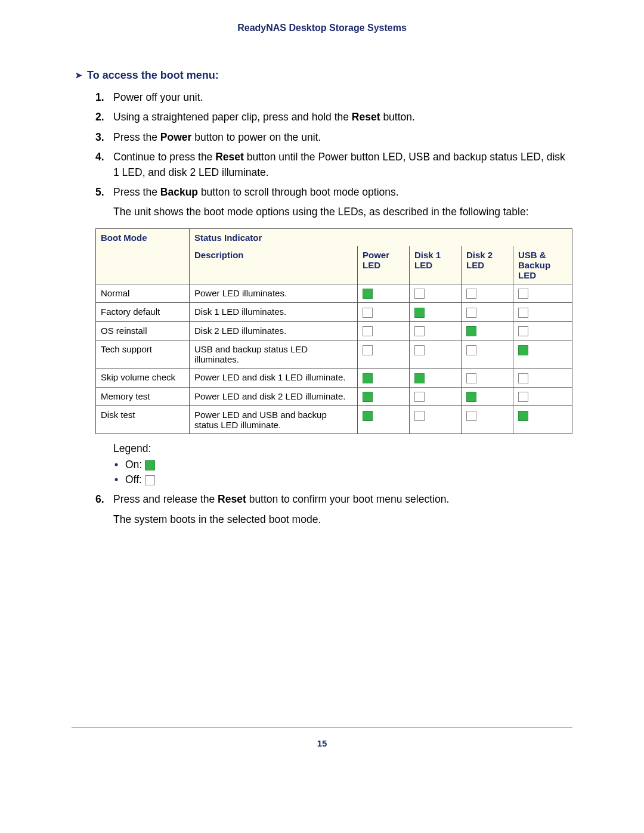 Image resolution: width=644 pixels, height=833 pixels. Describe the element at coordinates (334, 312) in the screenshot. I see `table-row: Factory defaultDisk 1 LED illuminates.` at that location.